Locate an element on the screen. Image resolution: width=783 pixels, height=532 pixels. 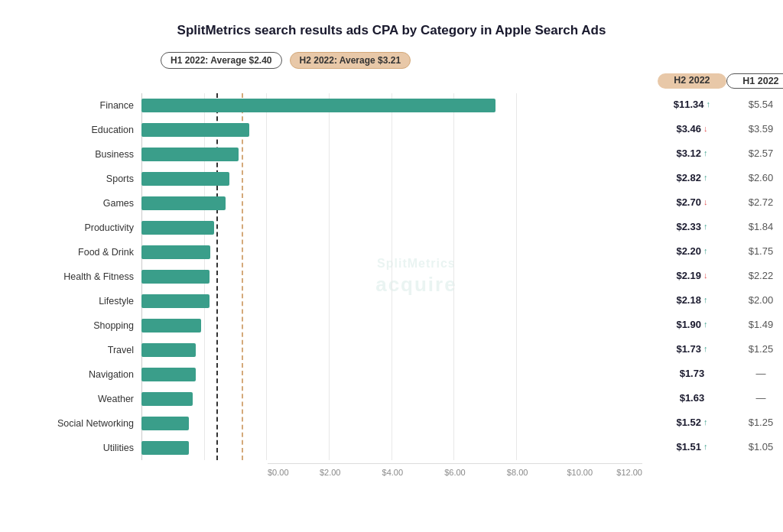
data-row: $3.12↑$2.57 is located at coordinates (716, 153).